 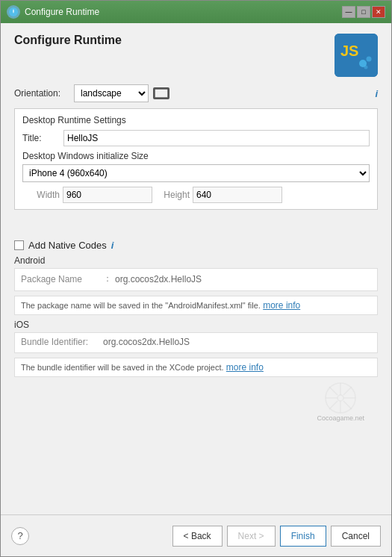 What do you see at coordinates (196, 342) in the screenshot?
I see `ios-bundle-row: Bundle Identifier: org.cocos2dx.HelloJS` at bounding box center [196, 342].